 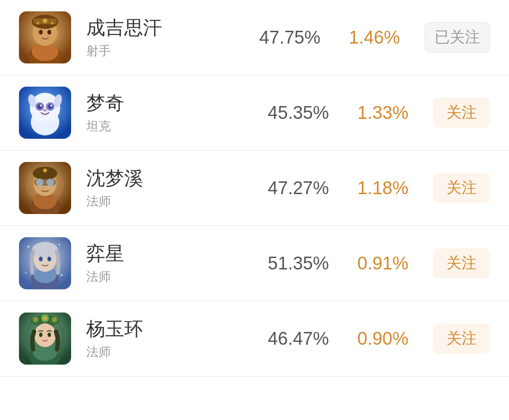 I want to click on hero-role-qixing: 法师, so click(x=177, y=277).